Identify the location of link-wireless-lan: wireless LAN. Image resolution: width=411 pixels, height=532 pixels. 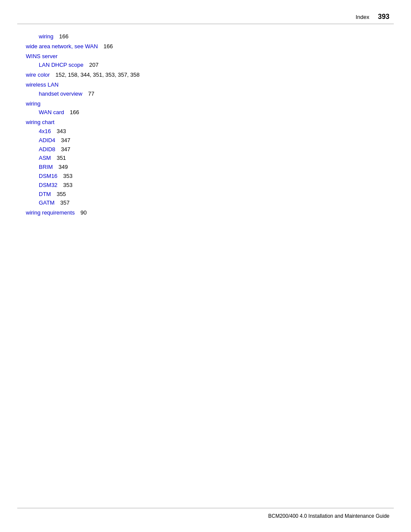
(42, 84).